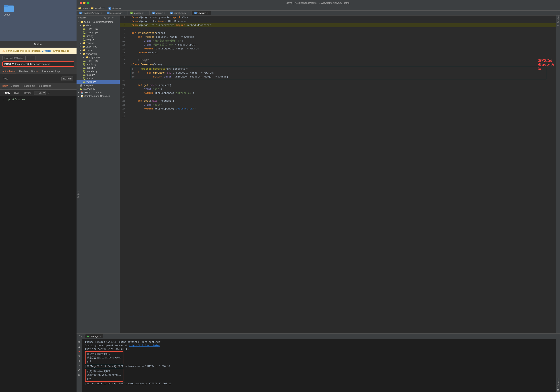  What do you see at coordinates (201, 13) in the screenshot?
I see `tab-views: p views.py ×` at bounding box center [201, 13].